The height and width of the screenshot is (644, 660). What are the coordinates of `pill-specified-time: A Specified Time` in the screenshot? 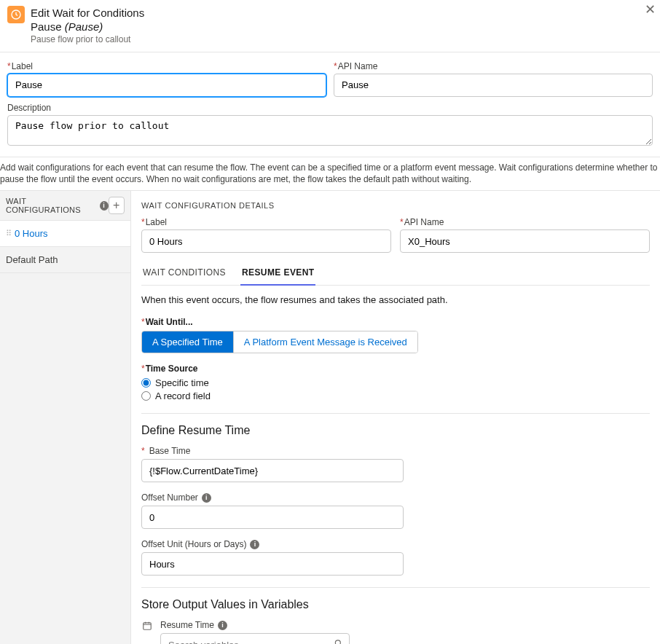 It's located at (188, 342).